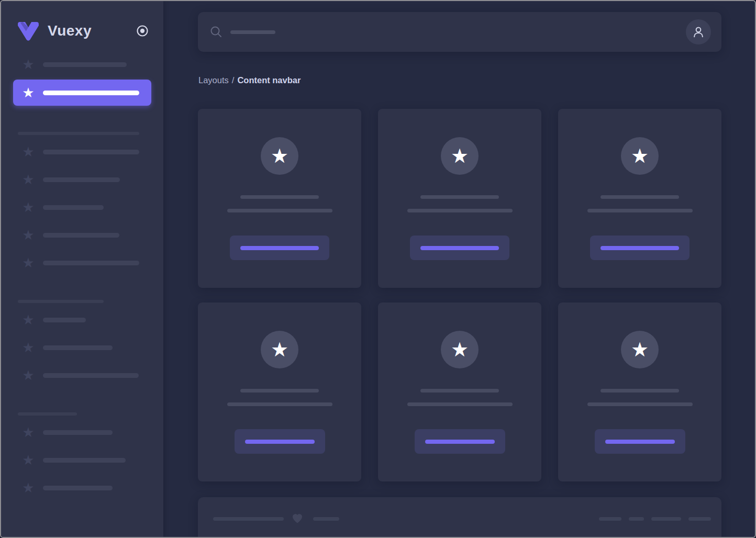 This screenshot has width=756, height=538. I want to click on search-input, so click(243, 32).